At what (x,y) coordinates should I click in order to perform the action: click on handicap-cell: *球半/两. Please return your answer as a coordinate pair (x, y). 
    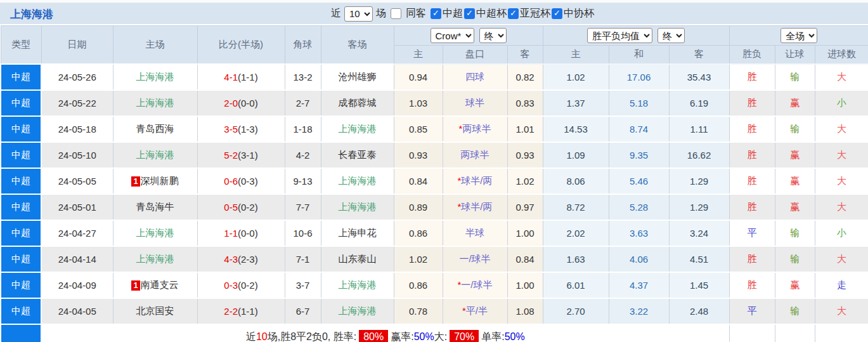
    Looking at the image, I should click on (475, 181).